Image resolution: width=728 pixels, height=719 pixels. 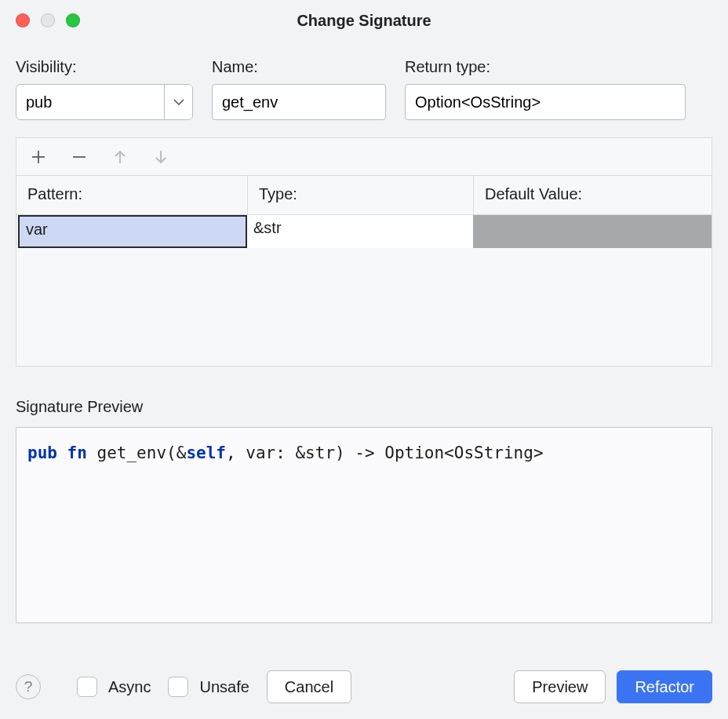 I want to click on preview-amp: &, so click(x=182, y=453).